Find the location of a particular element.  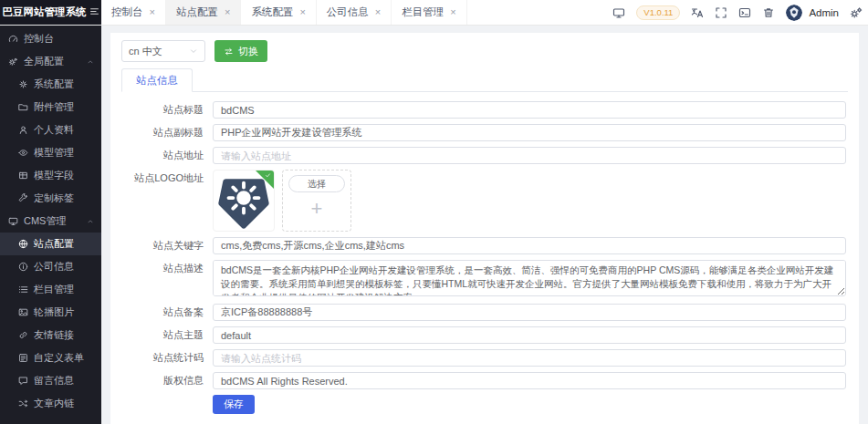

sidebar-item-10: 公司信息 is located at coordinates (51, 266).